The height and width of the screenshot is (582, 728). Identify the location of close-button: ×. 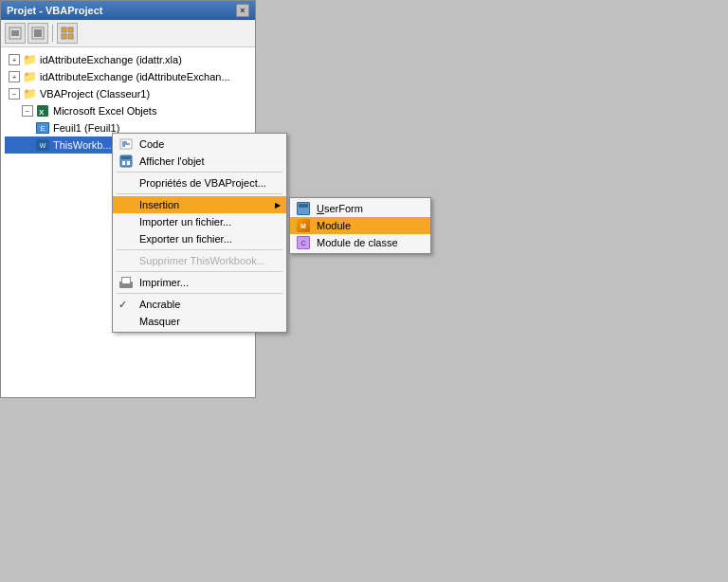
(243, 10).